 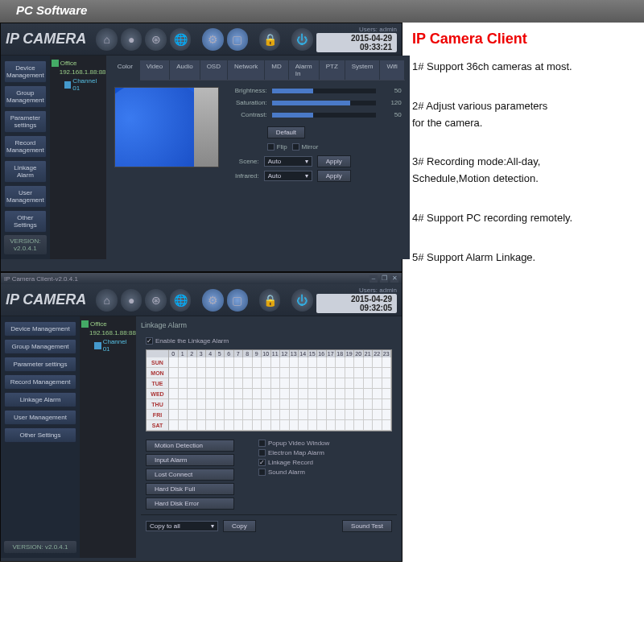 What do you see at coordinates (314, 90) in the screenshot?
I see `slider-row: Brightness:50` at bounding box center [314, 90].